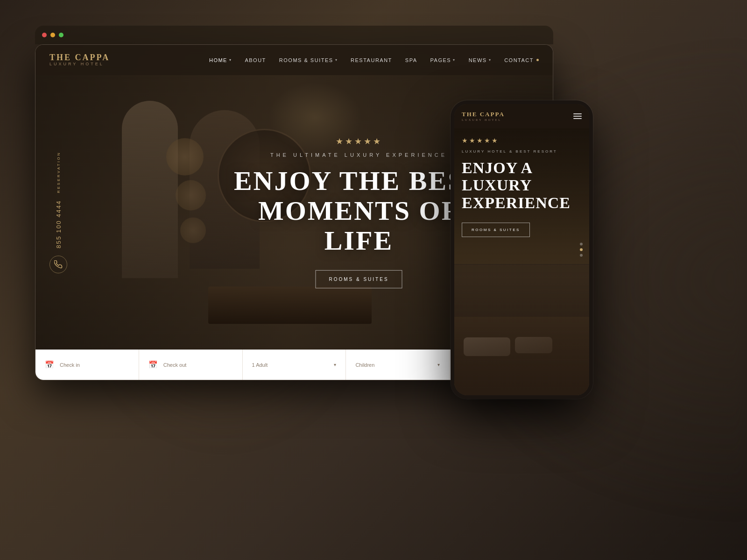 This screenshot has height=560, width=747. Describe the element at coordinates (496, 230) in the screenshot. I see `mobile-cta-button: ROOMS & SUITES` at that location.